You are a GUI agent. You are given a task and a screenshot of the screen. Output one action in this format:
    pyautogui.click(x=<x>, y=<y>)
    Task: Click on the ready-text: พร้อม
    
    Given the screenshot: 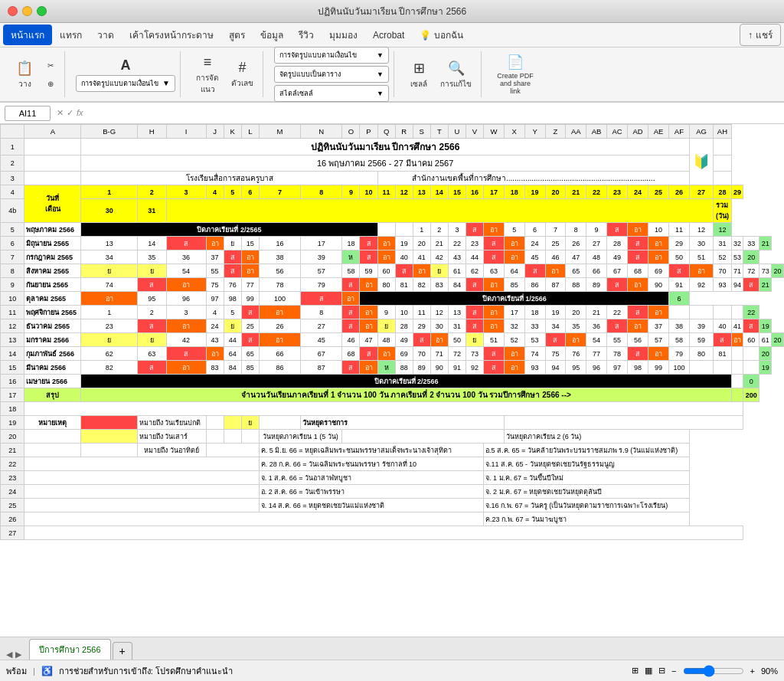 What is the action you would take?
    pyautogui.click(x=17, y=671)
    